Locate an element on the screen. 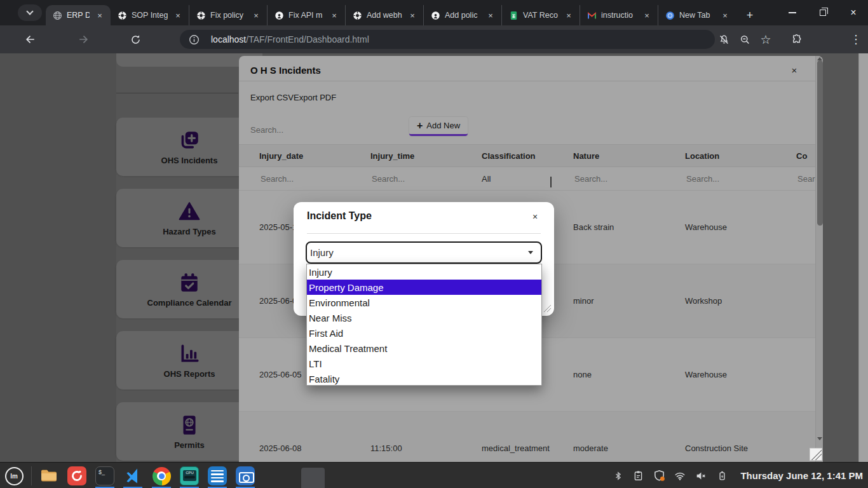 The image size is (868, 488). cpu-x-icon: CPU is located at coordinates (189, 476).